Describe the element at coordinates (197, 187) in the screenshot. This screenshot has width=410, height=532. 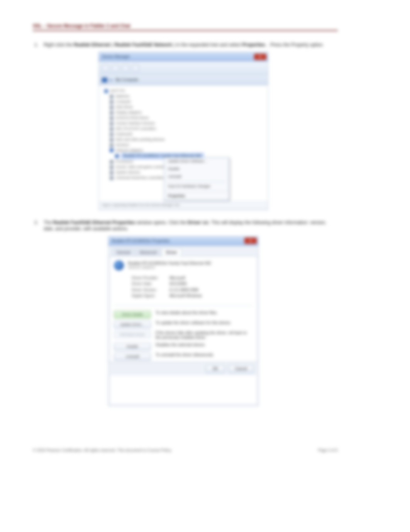
I see `context-menu-item: Scan for hardware changes` at that location.